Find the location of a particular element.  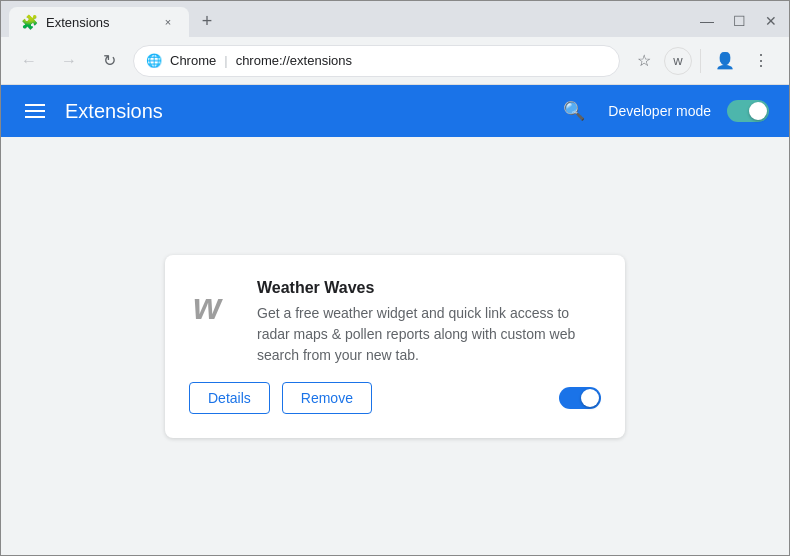

extension-info: Weather Waves Get a free weather widget … is located at coordinates (429, 322).